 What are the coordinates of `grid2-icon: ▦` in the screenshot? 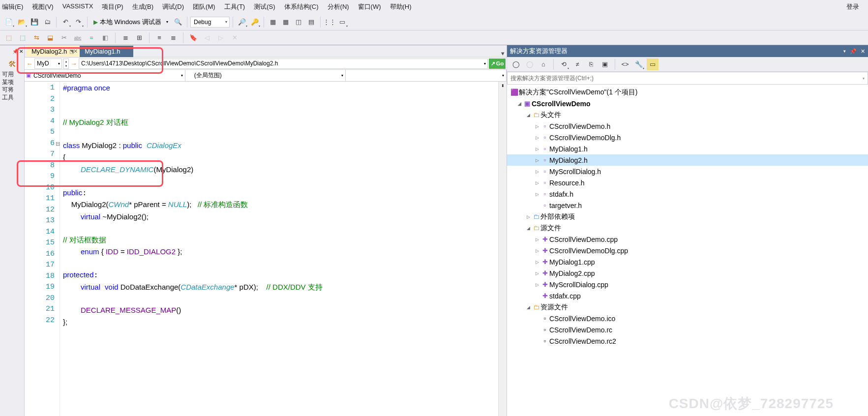 It's located at (286, 22).